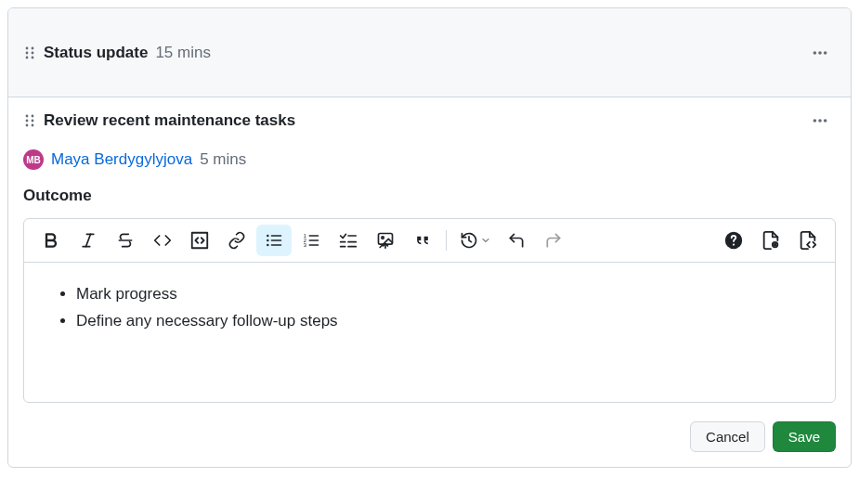 This screenshot has height=504, width=859. I want to click on quote-button, so click(423, 240).